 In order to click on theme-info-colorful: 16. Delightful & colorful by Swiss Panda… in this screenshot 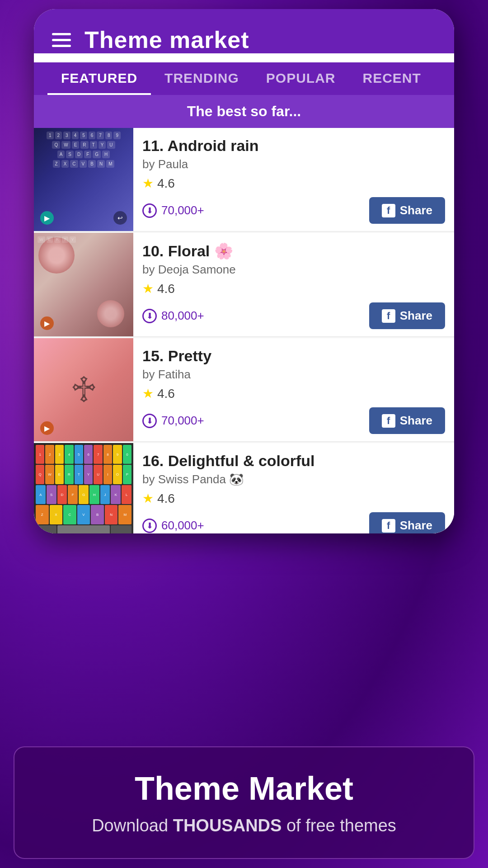, I will do `click(294, 488)`.